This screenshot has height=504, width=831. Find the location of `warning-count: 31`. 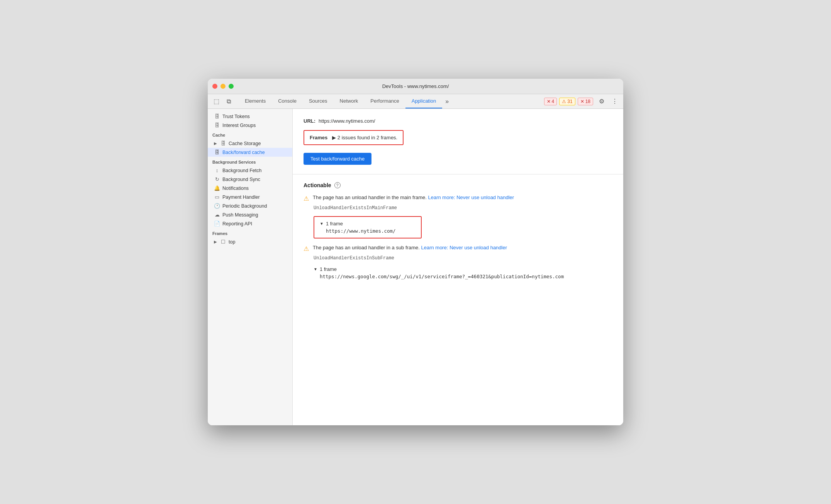

warning-count: 31 is located at coordinates (570, 101).